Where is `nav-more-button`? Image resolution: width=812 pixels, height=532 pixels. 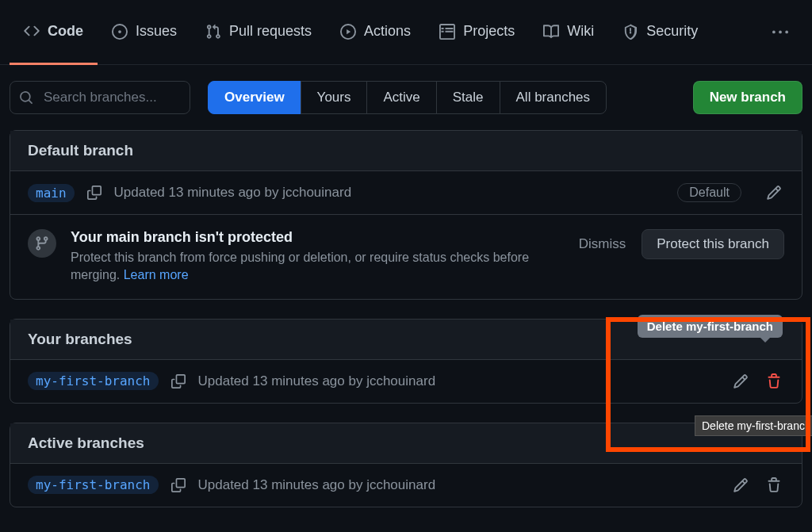 nav-more-button is located at coordinates (780, 33).